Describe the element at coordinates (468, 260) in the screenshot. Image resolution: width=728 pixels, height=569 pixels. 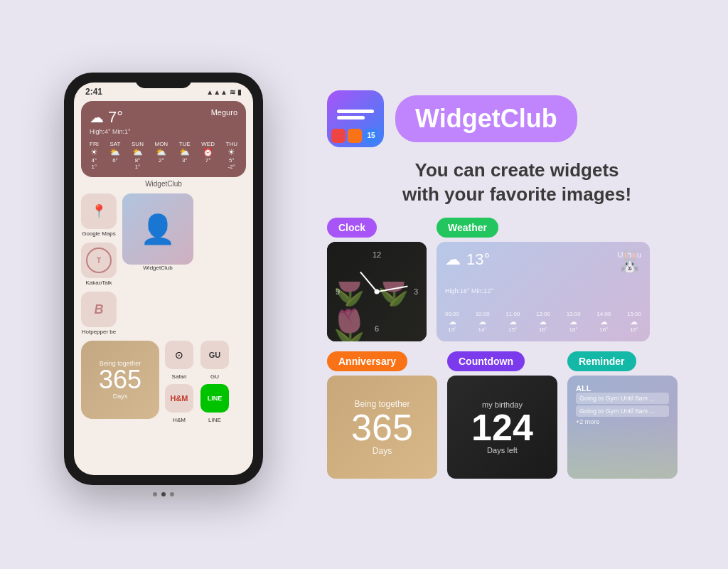
I see `weather-prev-left: ☁ 13°` at that location.